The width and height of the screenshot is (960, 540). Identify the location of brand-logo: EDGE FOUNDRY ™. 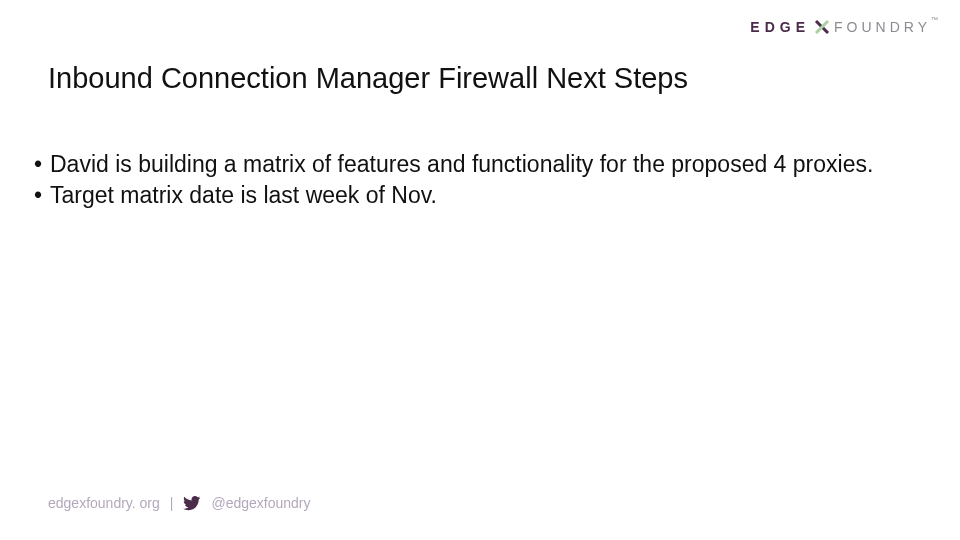
(844, 27).